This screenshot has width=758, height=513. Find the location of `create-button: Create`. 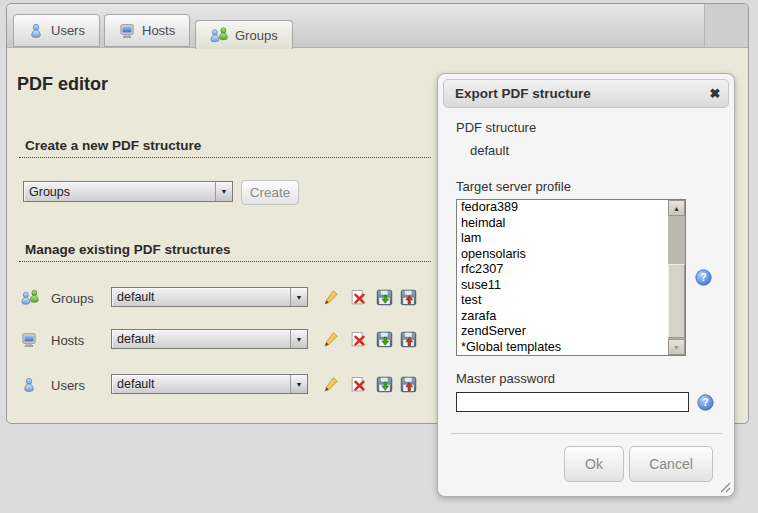

create-button: Create is located at coordinates (270, 192).